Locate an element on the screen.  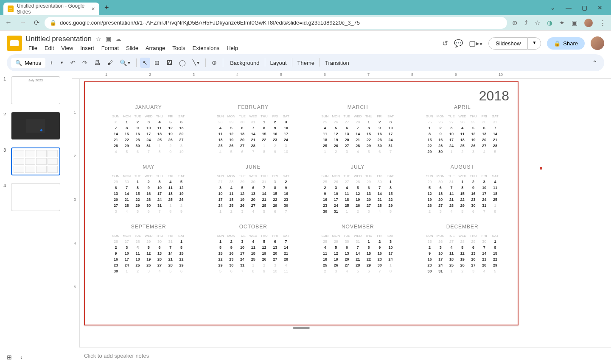
side-panel-icon: ▣ is located at coordinates (575, 23).